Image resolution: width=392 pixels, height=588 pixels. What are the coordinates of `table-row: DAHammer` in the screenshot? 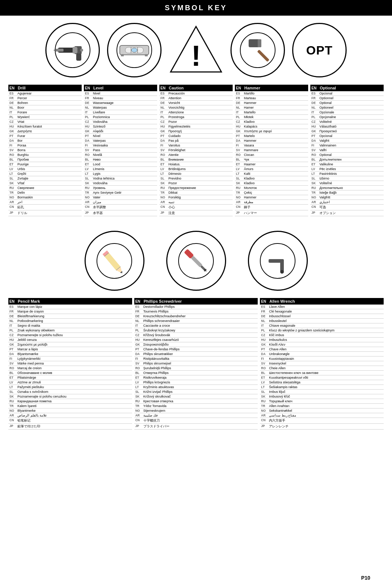 It's located at (271, 141).